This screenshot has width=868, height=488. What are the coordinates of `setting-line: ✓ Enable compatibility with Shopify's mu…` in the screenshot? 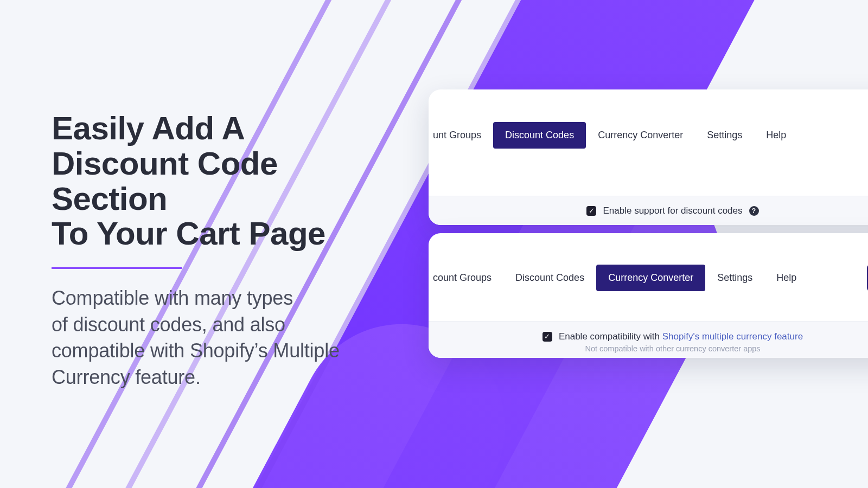 It's located at (673, 337).